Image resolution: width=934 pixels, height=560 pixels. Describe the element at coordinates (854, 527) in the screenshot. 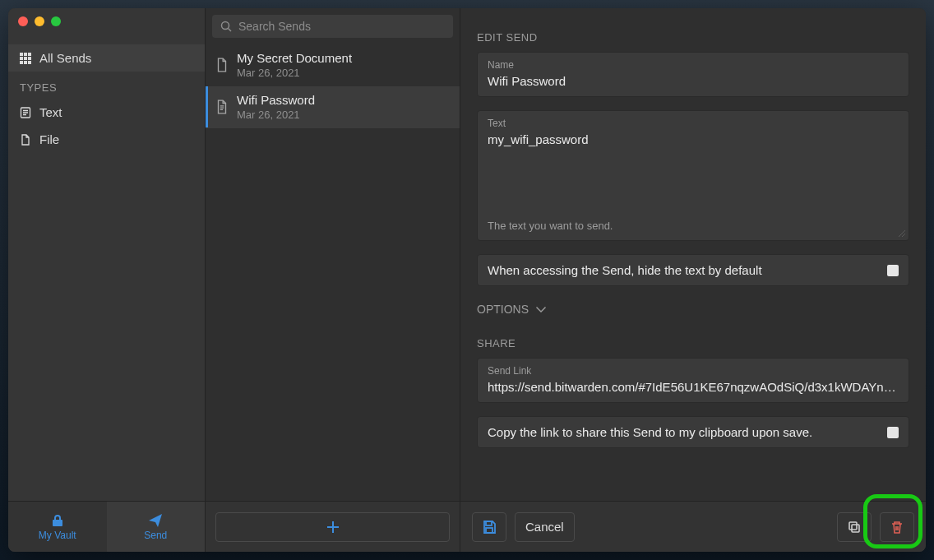

I see `copy-icon` at that location.